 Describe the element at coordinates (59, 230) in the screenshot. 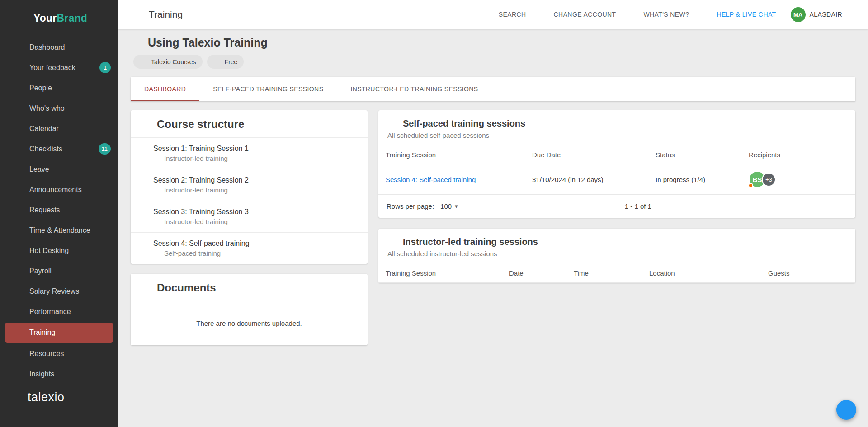

I see `sidebar-item-time-attendance: Time & Attendance` at that location.